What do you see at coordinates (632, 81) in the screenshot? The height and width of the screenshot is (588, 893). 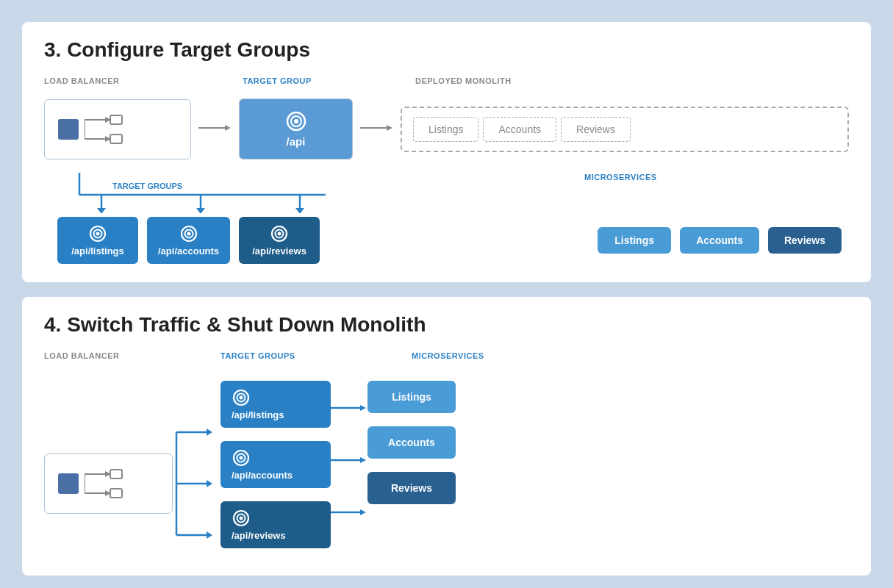 I see `mono-label: DEPLOYED MONOLITH` at bounding box center [632, 81].